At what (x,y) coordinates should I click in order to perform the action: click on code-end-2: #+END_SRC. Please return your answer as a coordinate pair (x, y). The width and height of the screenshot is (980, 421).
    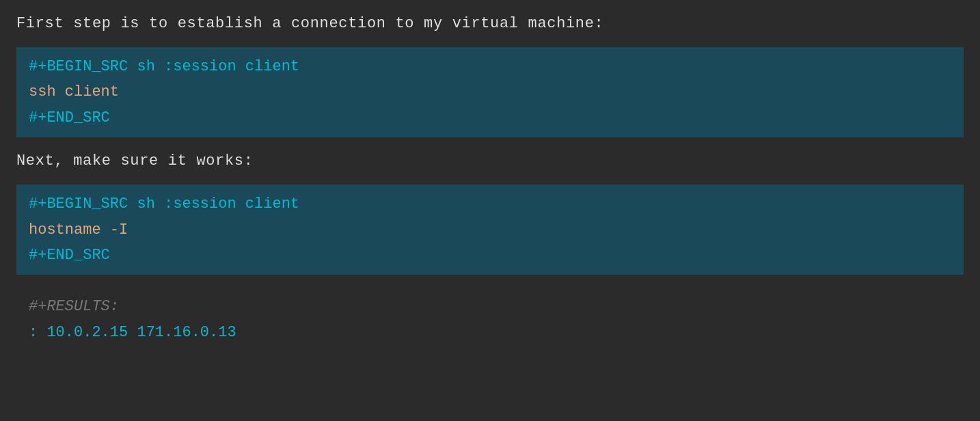
    Looking at the image, I should click on (490, 256).